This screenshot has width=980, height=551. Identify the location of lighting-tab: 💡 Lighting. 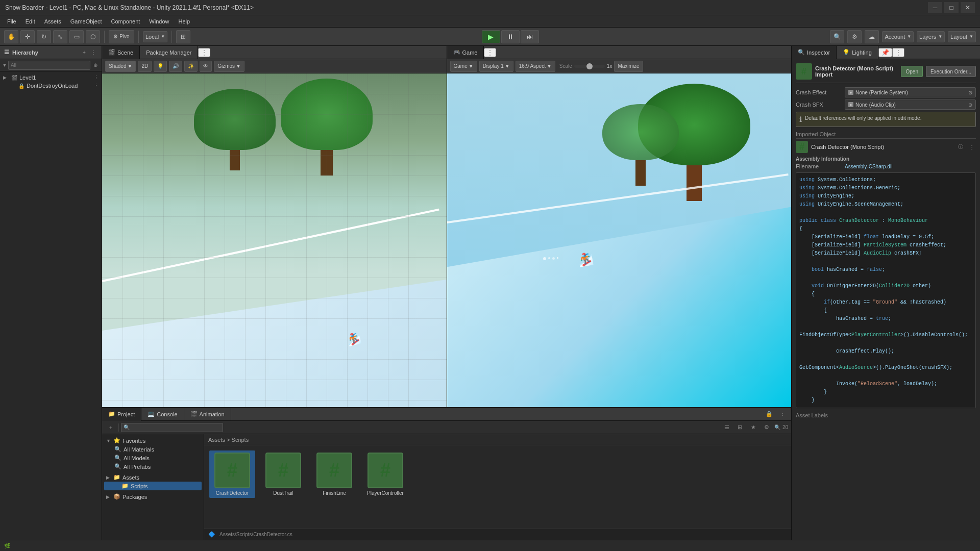
(857, 53).